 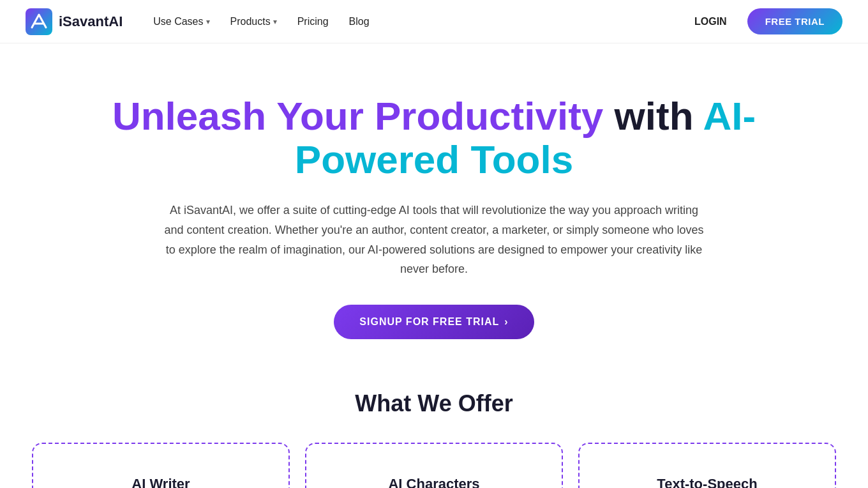 I want to click on cards-container: AI Writer Our AI writer is here to spark…, so click(x=434, y=465).